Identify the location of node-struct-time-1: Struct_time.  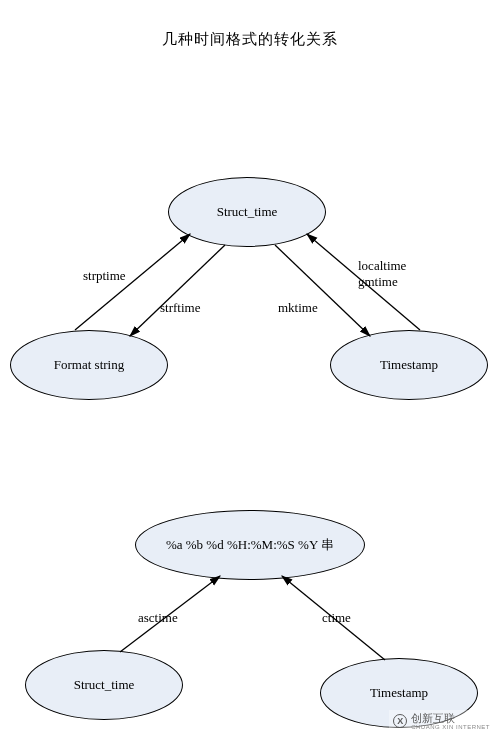
(247, 212).